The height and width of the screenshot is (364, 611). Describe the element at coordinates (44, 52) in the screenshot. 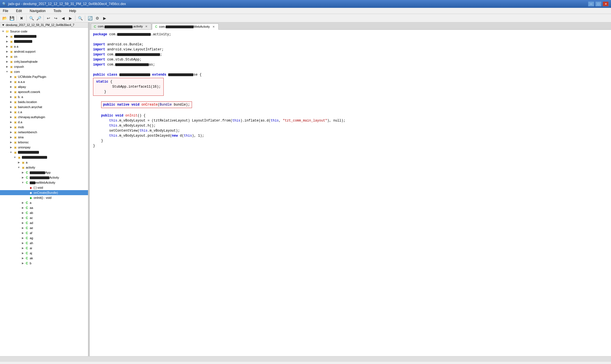

I see `tree-node-android-support: ▶ ▣ android.support` at that location.